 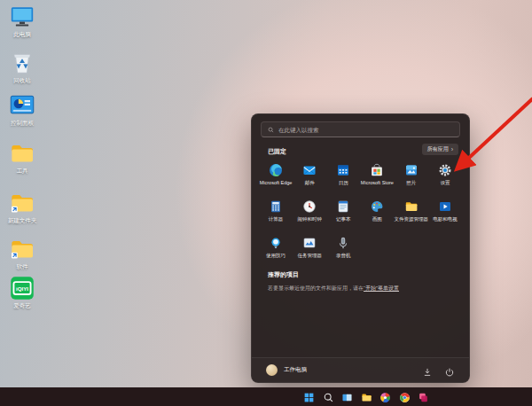 I want to click on desktop-icon-iqiyi: iQIYI爱奇艺, so click(x=22, y=292).